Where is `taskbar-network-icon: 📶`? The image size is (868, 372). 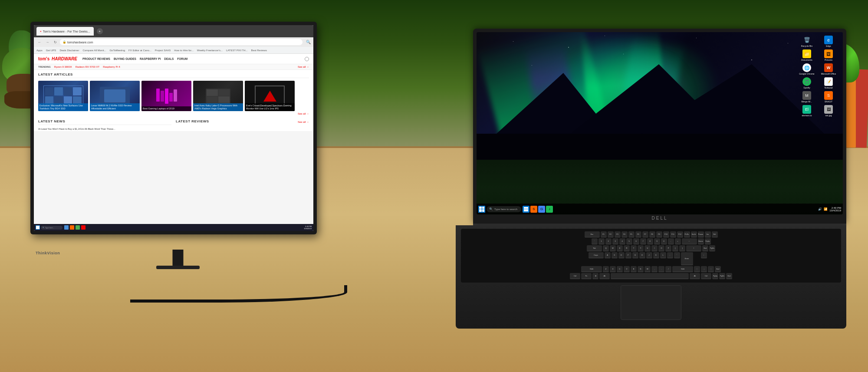
taskbar-network-icon: 📶 is located at coordinates (825, 209).